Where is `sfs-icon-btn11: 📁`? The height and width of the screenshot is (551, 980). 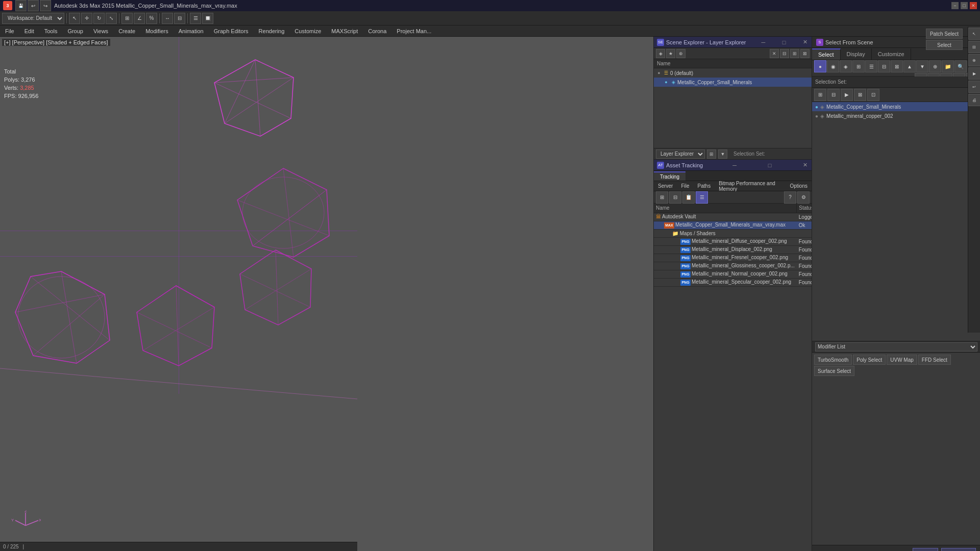
sfs-icon-btn11: 📁 is located at coordinates (948, 66).